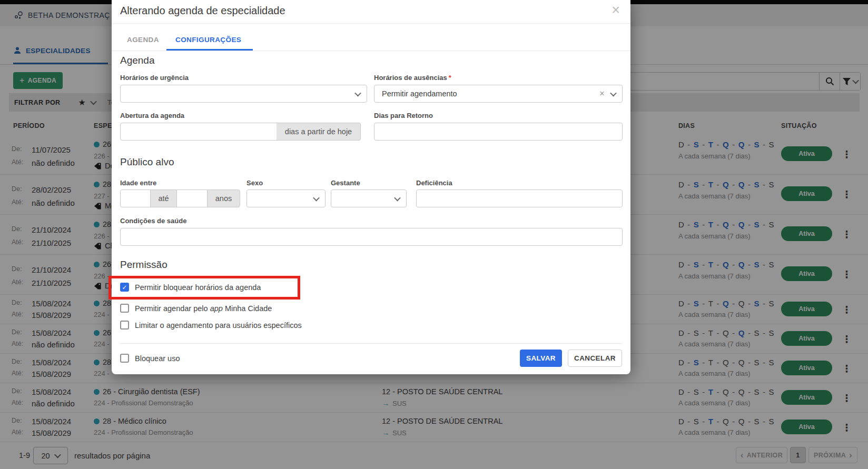 Image resolution: width=868 pixels, height=469 pixels. Describe the element at coordinates (137, 61) in the screenshot. I see `section-agenda-heading: Agenda` at that location.